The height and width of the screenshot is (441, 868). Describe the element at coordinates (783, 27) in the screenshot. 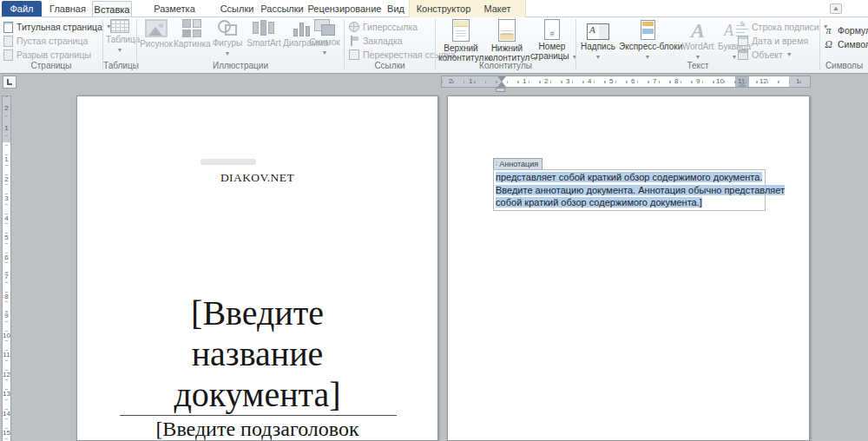

I see `signature-line-button: Строка подписи ▼` at that location.